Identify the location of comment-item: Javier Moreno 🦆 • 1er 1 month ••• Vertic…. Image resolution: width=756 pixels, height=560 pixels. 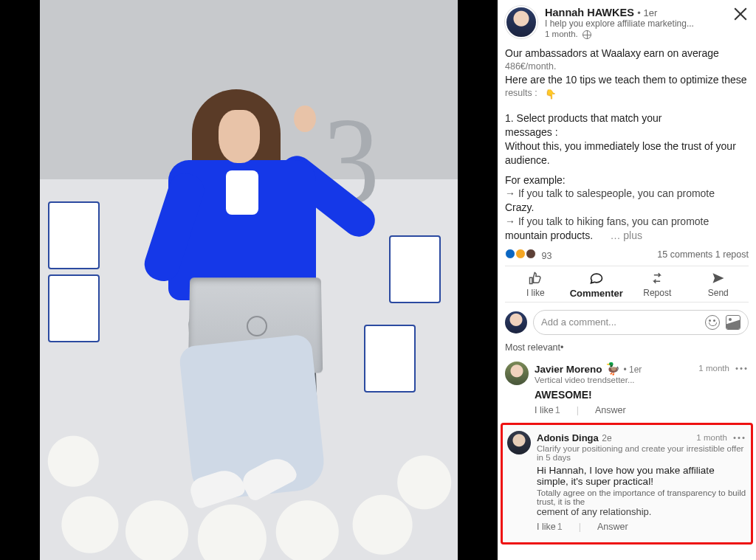
(627, 390).